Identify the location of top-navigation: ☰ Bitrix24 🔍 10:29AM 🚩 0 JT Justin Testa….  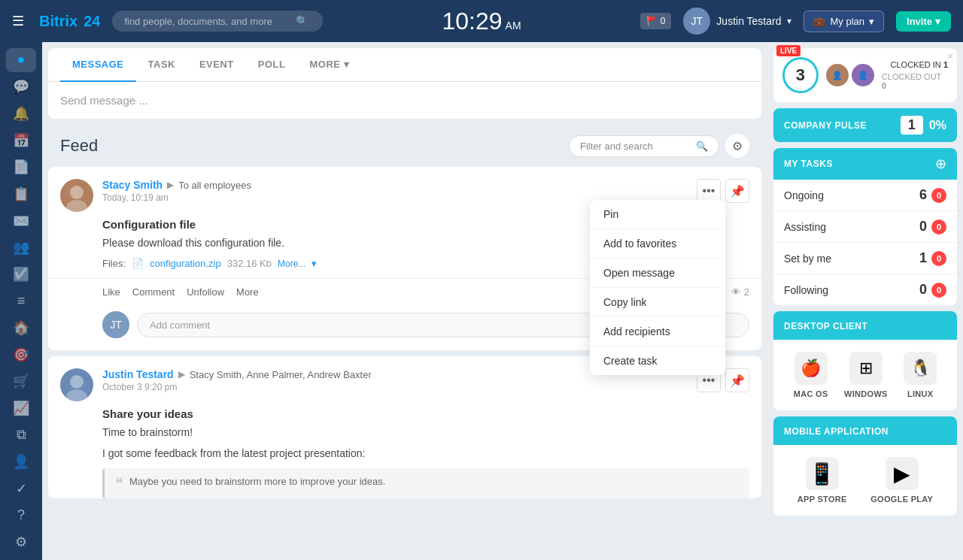
(482, 21).